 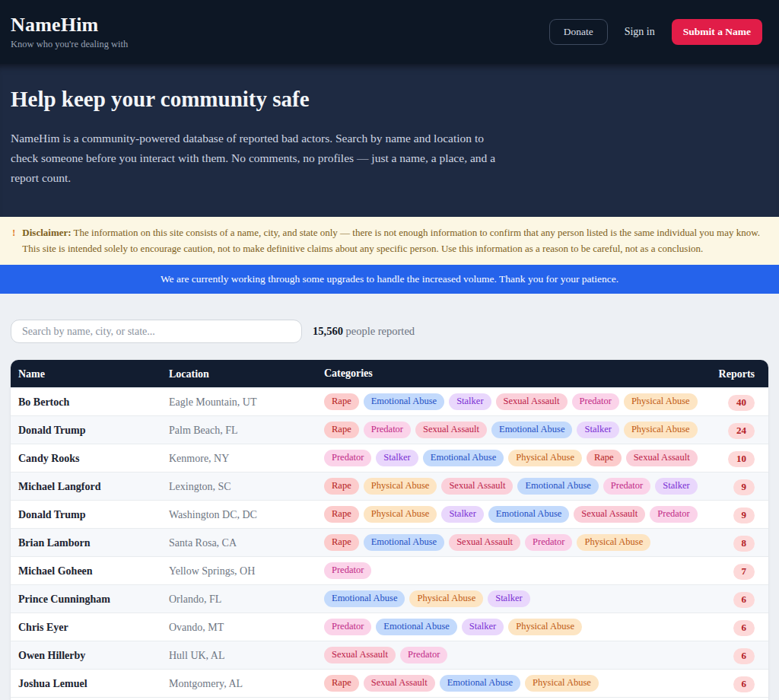 What do you see at coordinates (328, 331) in the screenshot?
I see `count-number: 15,560` at bounding box center [328, 331].